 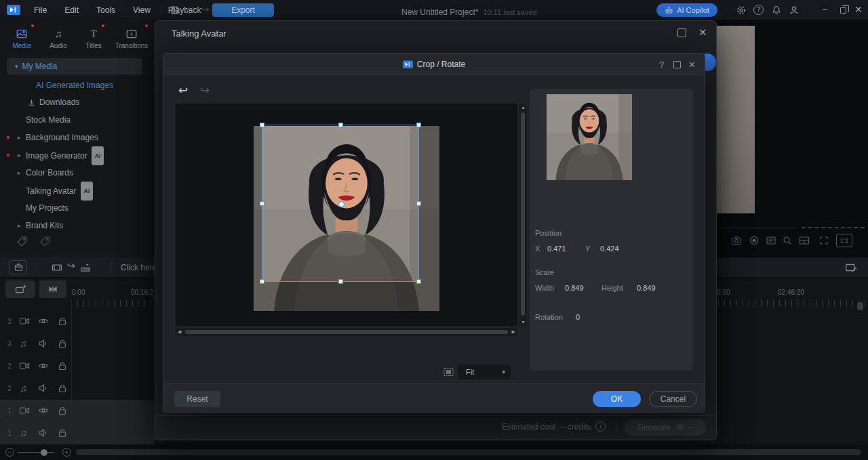 I want to click on crop-handle-e, so click(x=419, y=203).